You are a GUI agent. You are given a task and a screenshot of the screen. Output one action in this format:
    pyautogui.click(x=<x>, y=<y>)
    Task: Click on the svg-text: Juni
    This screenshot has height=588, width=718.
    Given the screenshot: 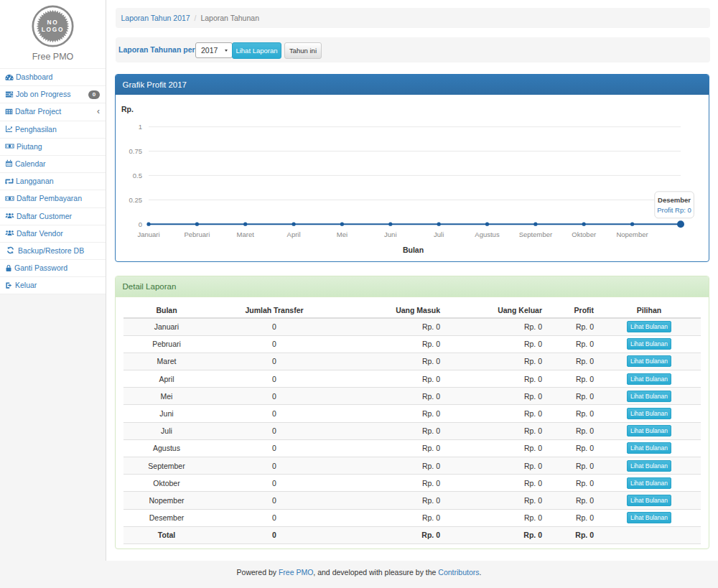 What is the action you would take?
    pyautogui.click(x=391, y=234)
    